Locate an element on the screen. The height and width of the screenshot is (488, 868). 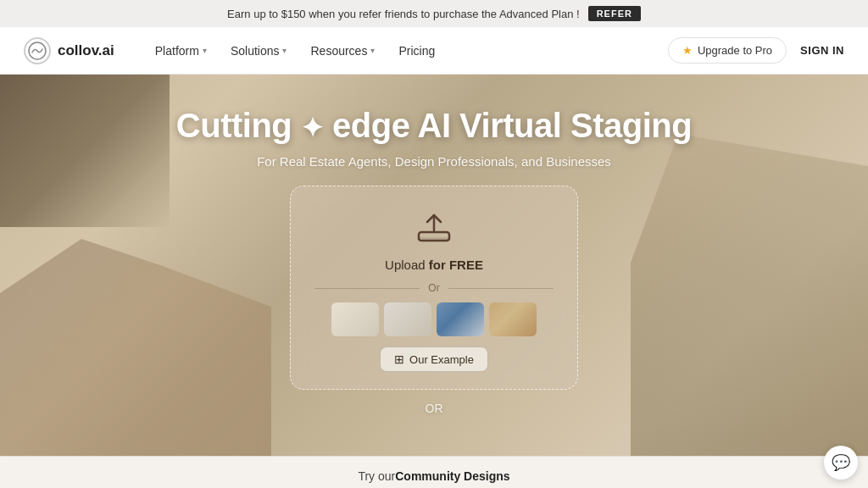
example-thumbnails is located at coordinates (434, 319).